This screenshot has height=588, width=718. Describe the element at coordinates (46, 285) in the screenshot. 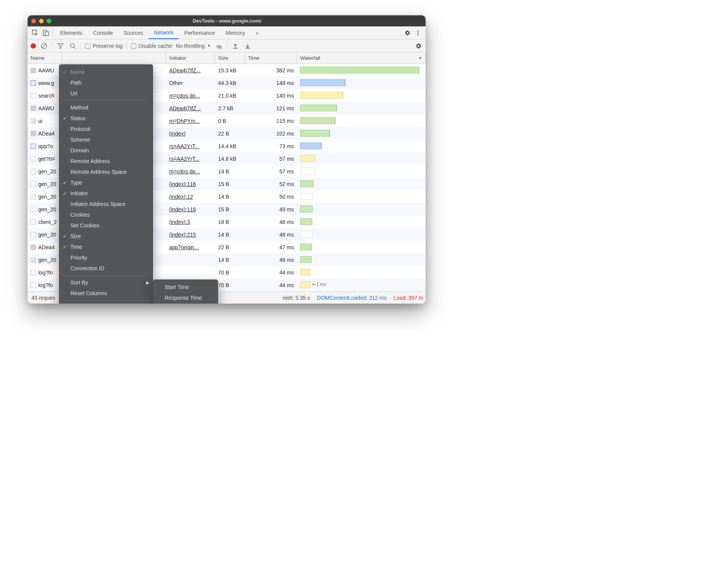

I see `request-name: log?fo` at that location.